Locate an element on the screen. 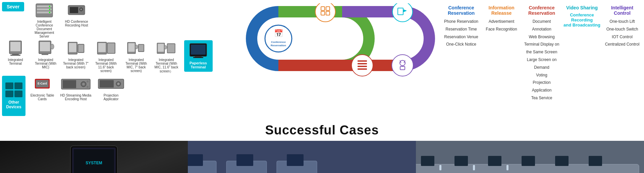  svg-text: E-Card is located at coordinates (42, 83).